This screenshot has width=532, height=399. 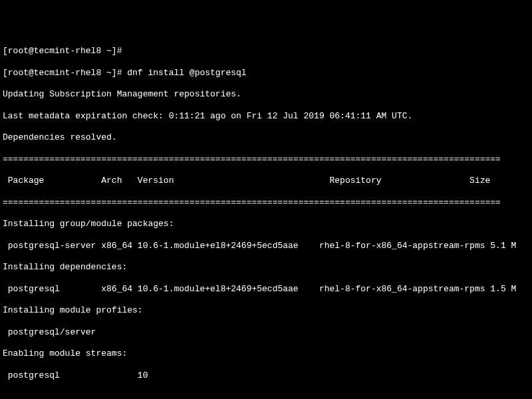 I want to click on table-row: postgresql x86_64 10.6-1.module+el8+2469…, so click(x=266, y=289).